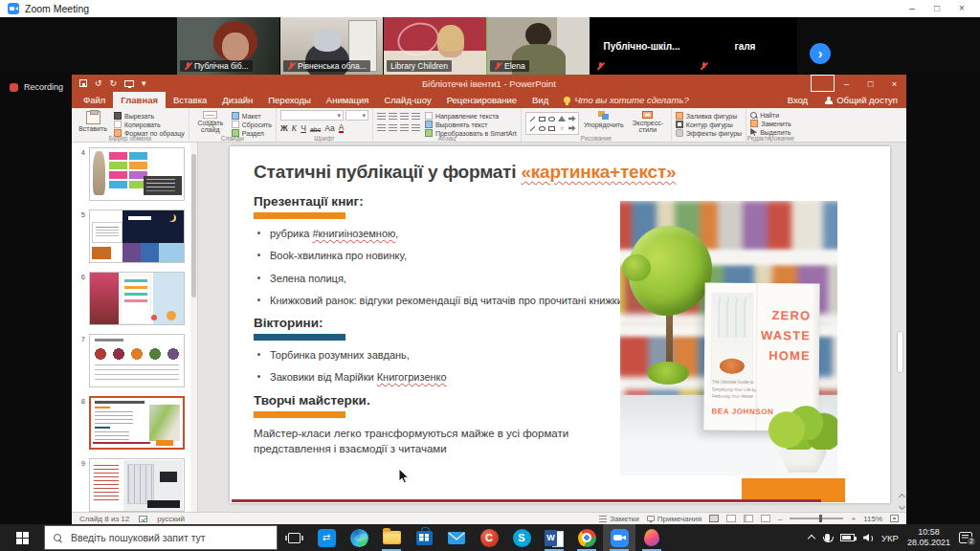 Image resolution: width=980 pixels, height=551 pixels. Describe the element at coordinates (471, 116) in the screenshot. I see `text-direction-button: Направление текста` at that location.